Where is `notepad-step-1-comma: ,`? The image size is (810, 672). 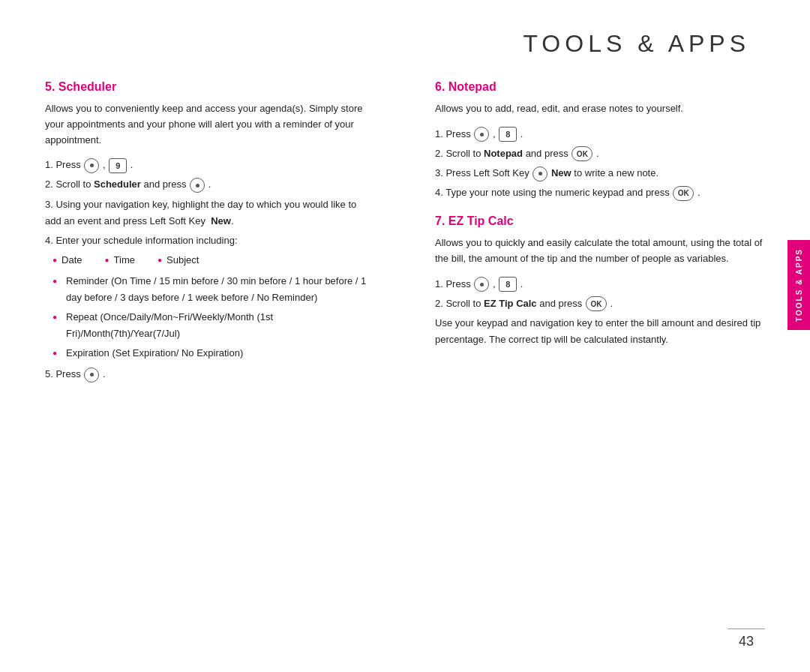 notepad-step-1-comma: , is located at coordinates (494, 134).